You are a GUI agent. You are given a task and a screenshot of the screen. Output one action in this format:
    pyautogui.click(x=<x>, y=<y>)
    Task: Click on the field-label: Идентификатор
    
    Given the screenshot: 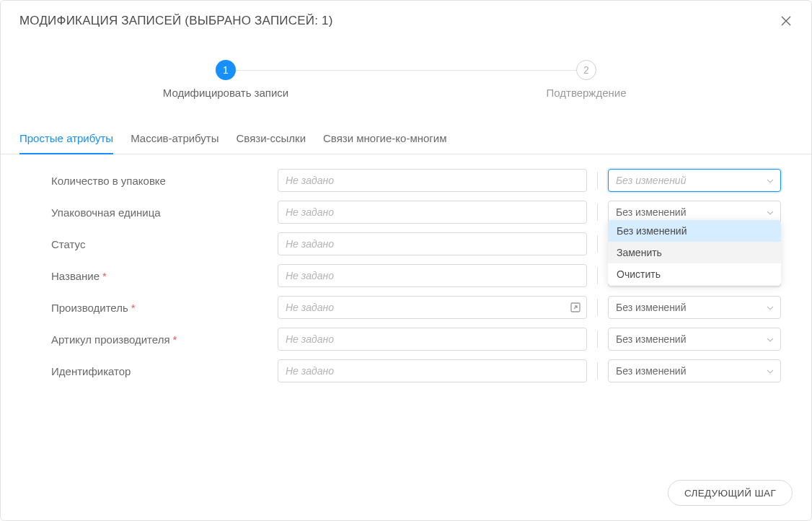 What is the action you would take?
    pyautogui.click(x=159, y=371)
    